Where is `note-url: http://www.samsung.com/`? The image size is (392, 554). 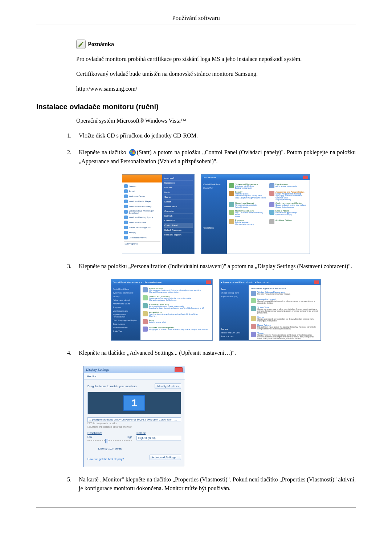
note-url: http://www.samsung.com/ is located at coordinates (216, 89).